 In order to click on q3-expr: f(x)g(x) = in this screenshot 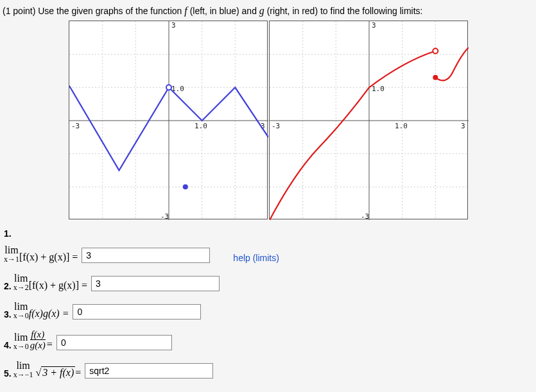, I will do `click(49, 314)`.